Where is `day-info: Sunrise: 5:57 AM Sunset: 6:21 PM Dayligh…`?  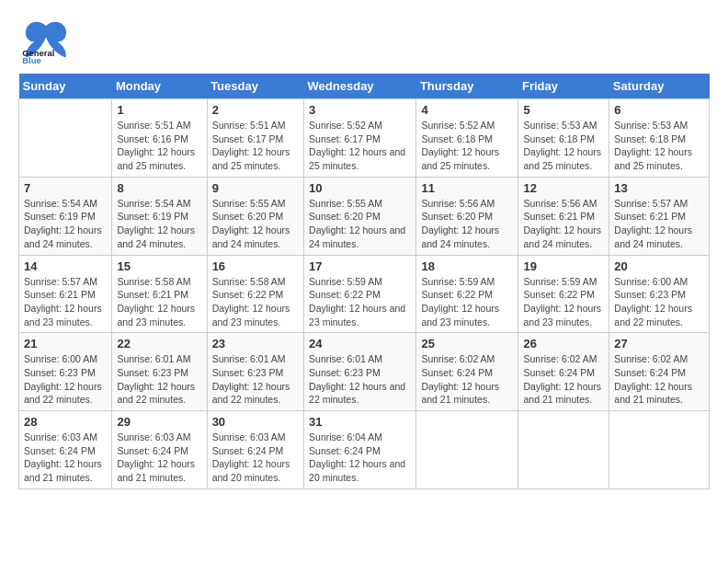 day-info: Sunrise: 5:57 AM Sunset: 6:21 PM Dayligh… is located at coordinates (659, 224).